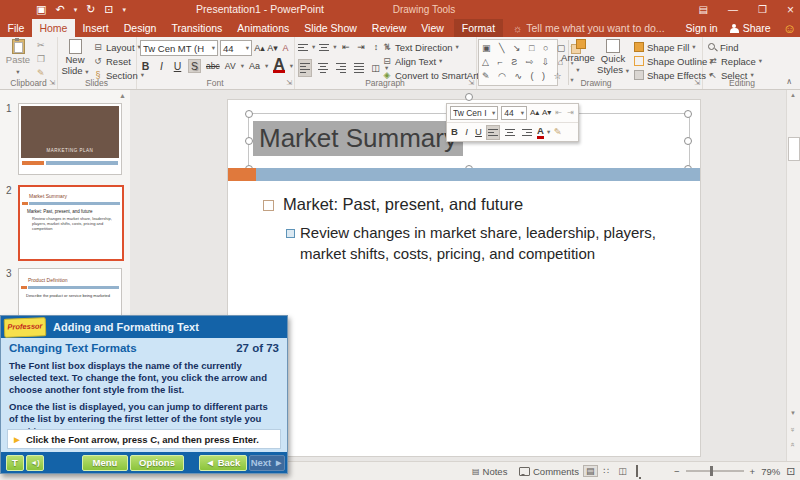 The height and width of the screenshot is (480, 800). Describe the element at coordinates (469, 97) in the screenshot. I see `rotate-handle` at that location.